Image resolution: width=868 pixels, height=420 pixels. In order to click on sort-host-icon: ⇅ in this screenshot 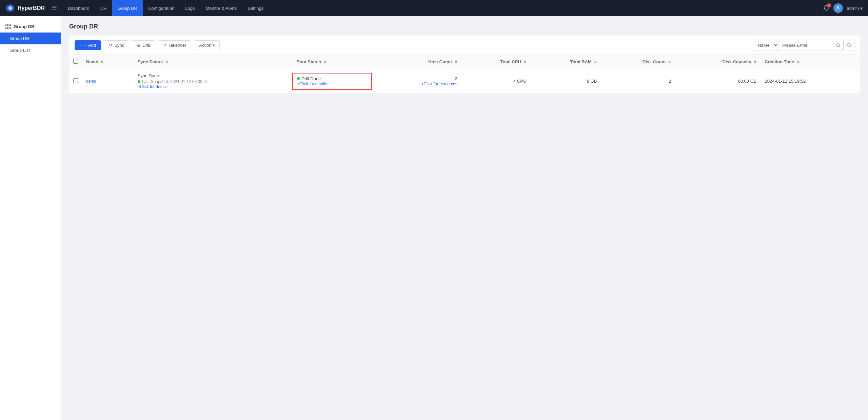, I will do `click(456, 62)`.